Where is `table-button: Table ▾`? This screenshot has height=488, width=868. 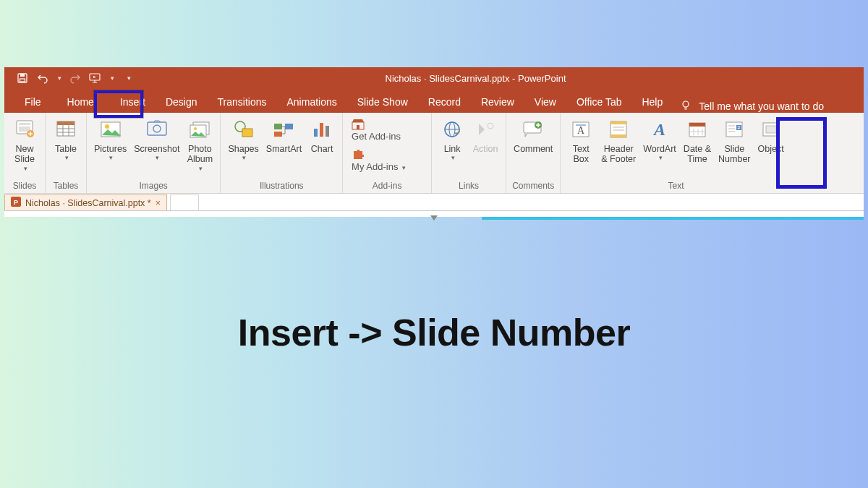
table-button: Table ▾ is located at coordinates (66, 139).